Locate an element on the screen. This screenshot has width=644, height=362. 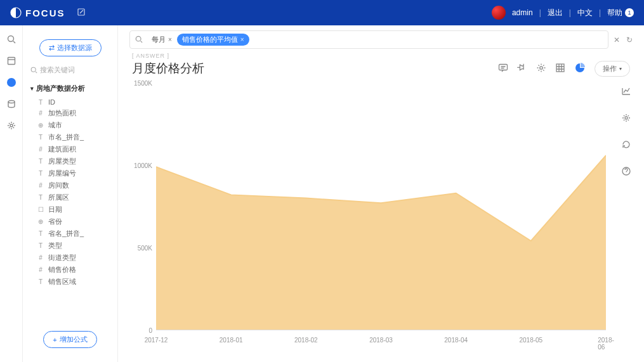
y-tick: 1500K is located at coordinates (143, 84).